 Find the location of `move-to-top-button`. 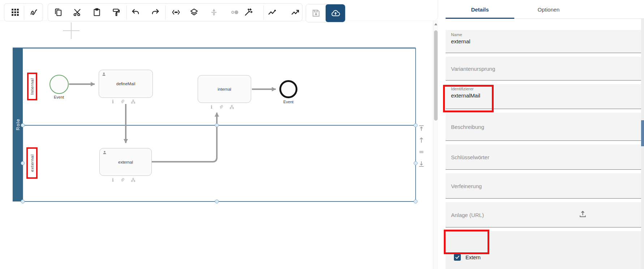

move-to-top-button is located at coordinates (421, 129).